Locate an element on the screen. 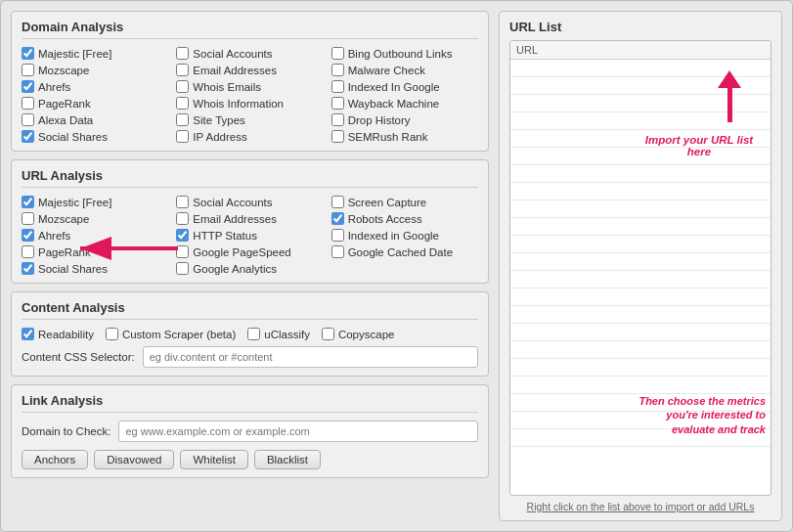 The image size is (793, 532). checkbox-item: Mozscape is located at coordinates (95, 219).